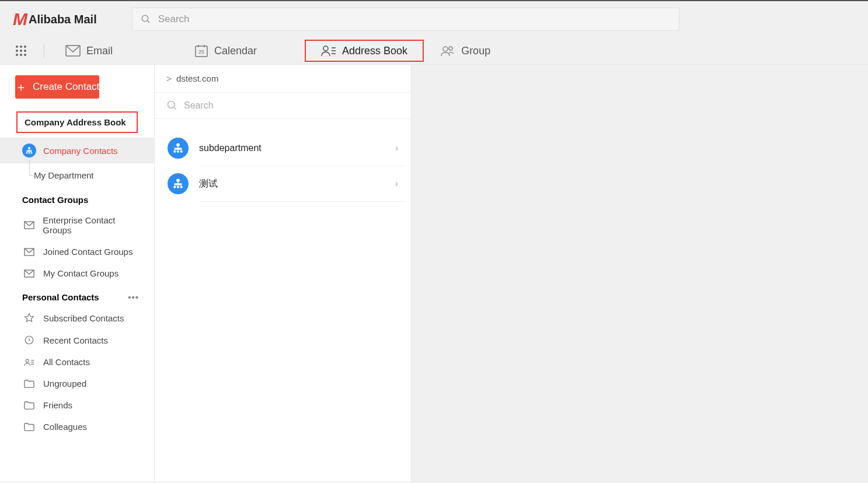 The width and height of the screenshot is (868, 483). Describe the element at coordinates (58, 405) in the screenshot. I see `sidebar-item-label: Friends` at that location.